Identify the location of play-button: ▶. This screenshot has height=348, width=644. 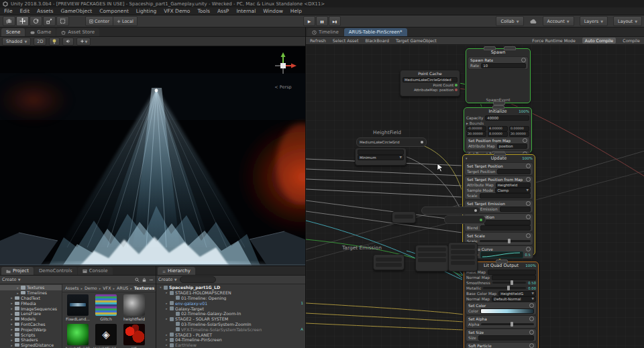
(309, 21).